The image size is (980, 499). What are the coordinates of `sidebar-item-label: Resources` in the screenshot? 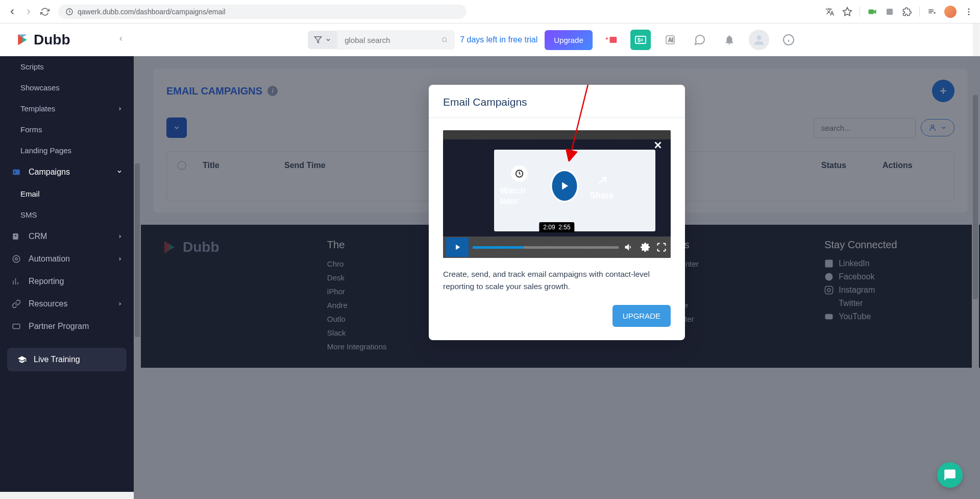 It's located at (48, 304).